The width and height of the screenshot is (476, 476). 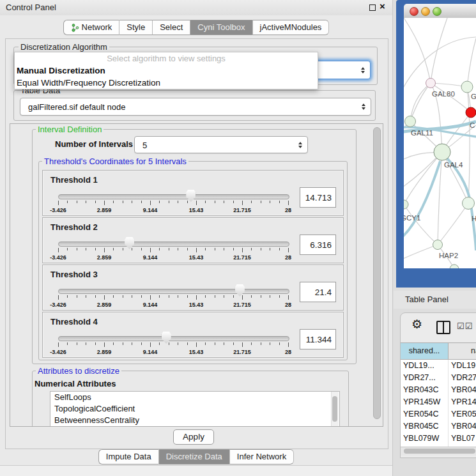 I want to click on threshold-slider-2: -3.4262.8599.14415.4321.71528, so click(x=173, y=249).